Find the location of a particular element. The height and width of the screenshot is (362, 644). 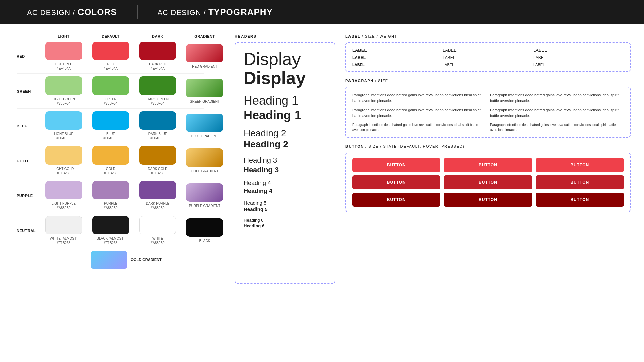

swatch-default-neutral is located at coordinates (111, 225).